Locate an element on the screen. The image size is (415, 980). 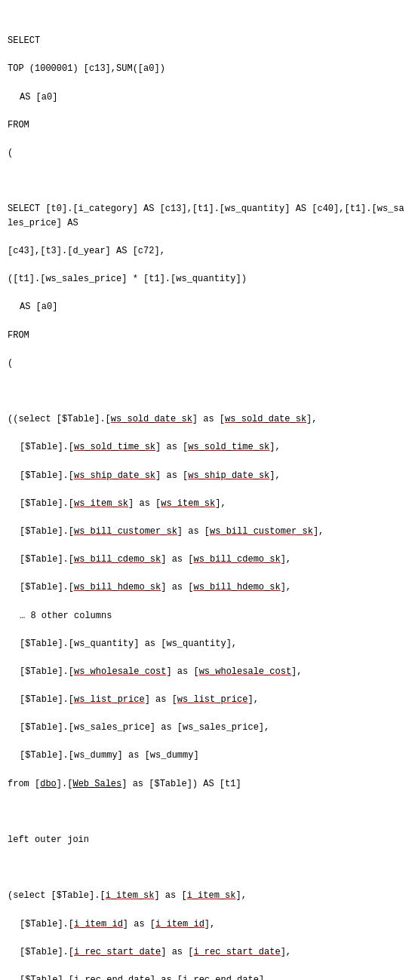
line-as-a0-outer: AS [a0] is located at coordinates (208, 98).